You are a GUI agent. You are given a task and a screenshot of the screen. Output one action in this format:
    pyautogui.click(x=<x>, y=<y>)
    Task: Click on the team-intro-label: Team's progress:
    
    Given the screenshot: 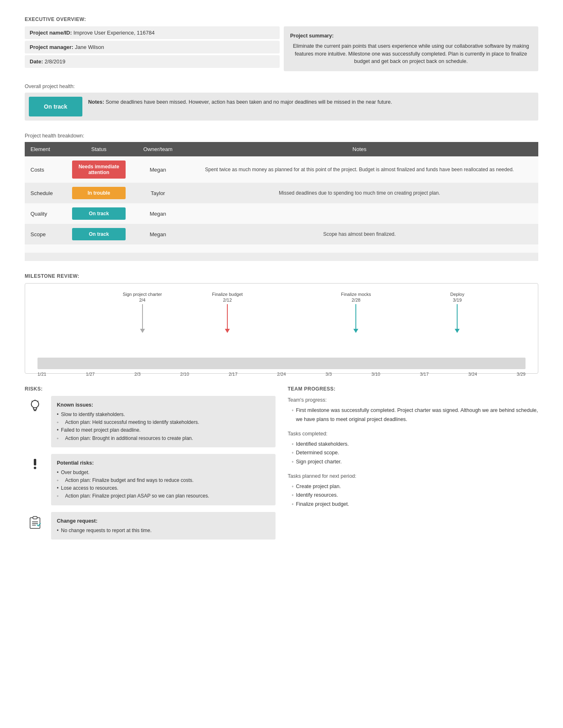 What is the action you would take?
    pyautogui.click(x=413, y=400)
    